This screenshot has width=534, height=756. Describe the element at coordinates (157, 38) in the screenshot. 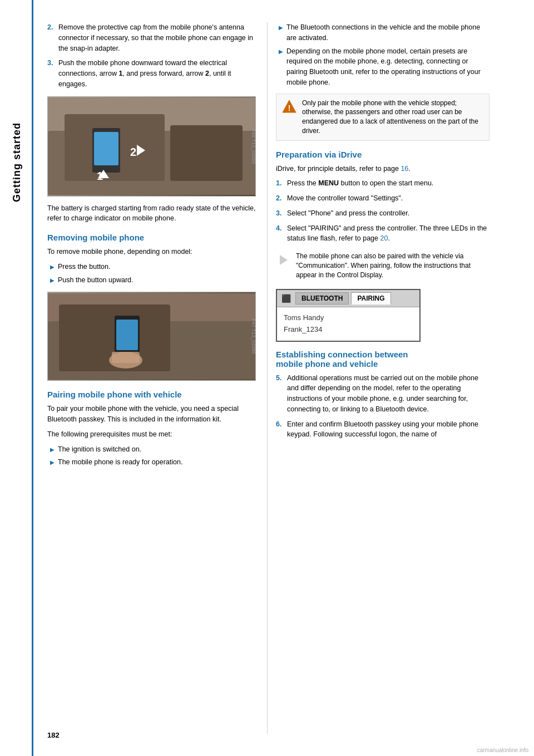

I see `step-2-text: Remove the protective cap from the mobil…` at that location.